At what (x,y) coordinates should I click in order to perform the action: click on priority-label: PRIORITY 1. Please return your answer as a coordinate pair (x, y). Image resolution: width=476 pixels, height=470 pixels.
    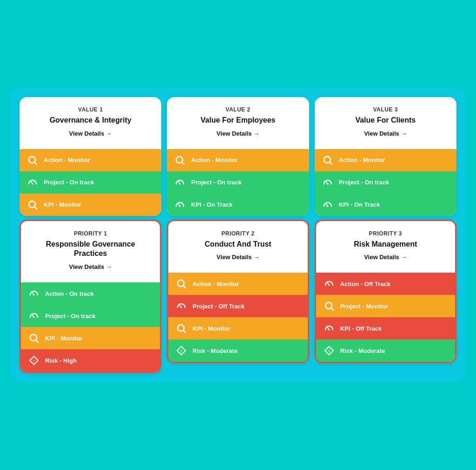
    Looking at the image, I should click on (90, 234).